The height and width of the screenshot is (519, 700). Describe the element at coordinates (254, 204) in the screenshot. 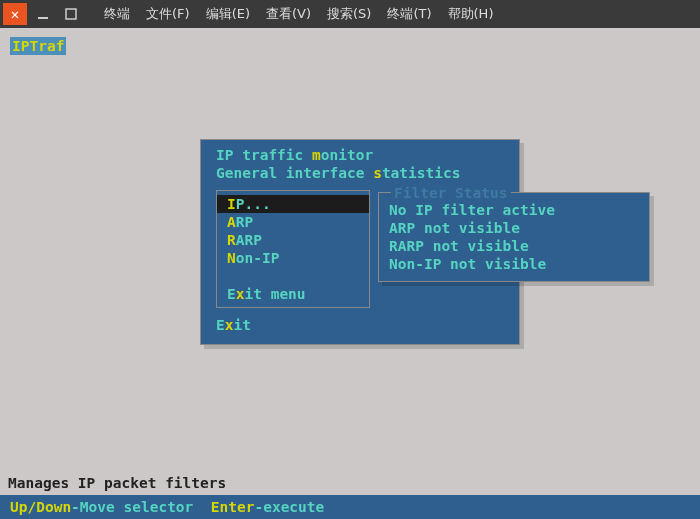

I see `label: P...` at that location.